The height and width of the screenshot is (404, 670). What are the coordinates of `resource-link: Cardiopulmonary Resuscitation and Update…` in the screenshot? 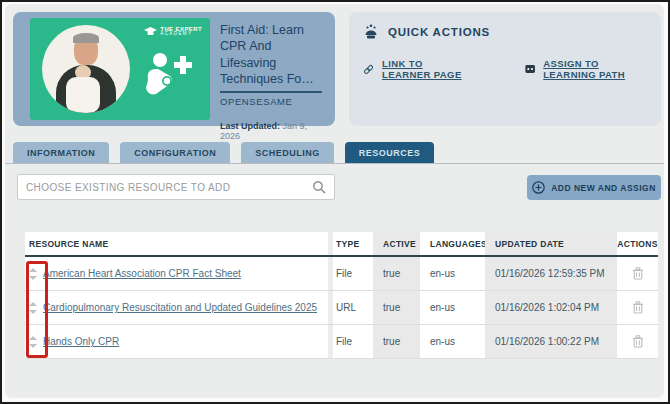 It's located at (180, 308).